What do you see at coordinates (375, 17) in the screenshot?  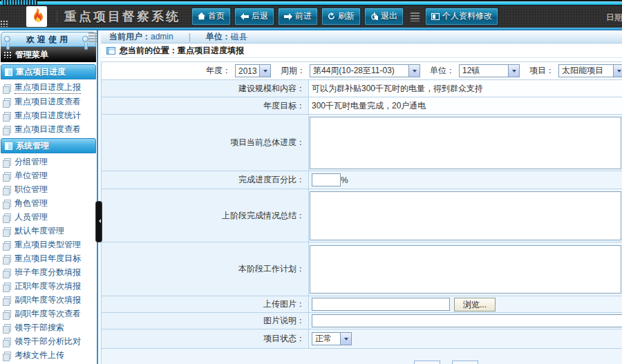 I see `power-icon` at bounding box center [375, 17].